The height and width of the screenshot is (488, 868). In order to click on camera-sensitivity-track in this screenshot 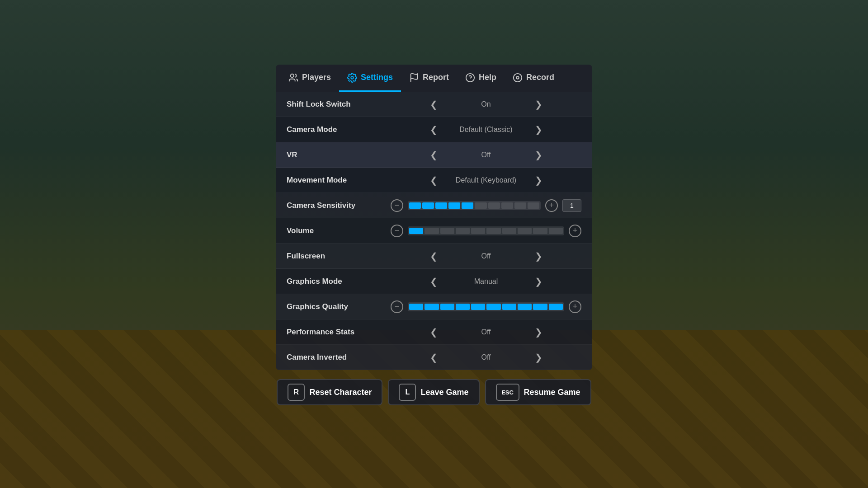, I will do `click(474, 206)`.